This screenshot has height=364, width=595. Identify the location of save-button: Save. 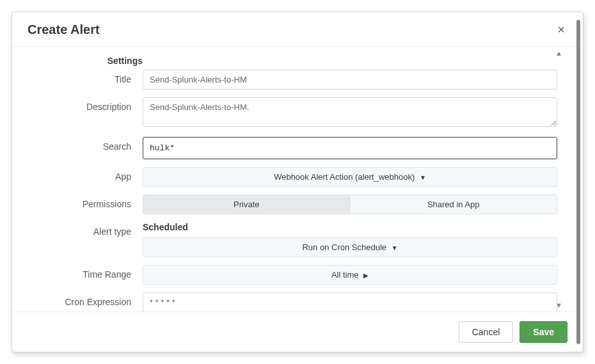
(544, 332).